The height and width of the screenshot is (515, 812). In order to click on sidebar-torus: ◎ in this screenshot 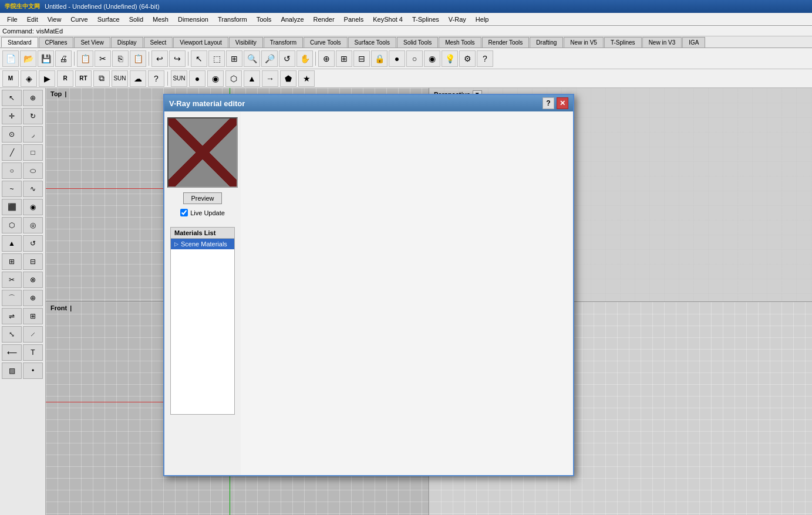, I will do `click(33, 225)`.